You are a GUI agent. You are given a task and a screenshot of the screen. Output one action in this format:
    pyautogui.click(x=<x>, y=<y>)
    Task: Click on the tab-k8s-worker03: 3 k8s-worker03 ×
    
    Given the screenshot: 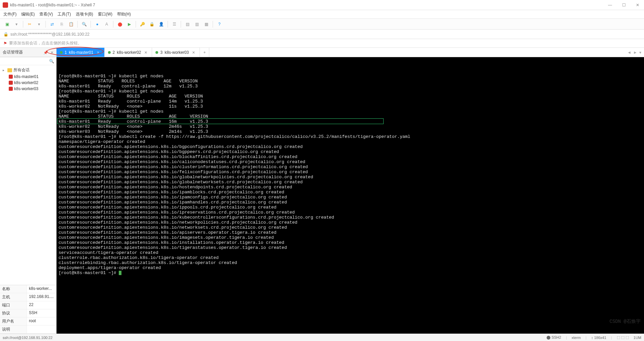 What is the action you would take?
    pyautogui.click(x=176, y=52)
    